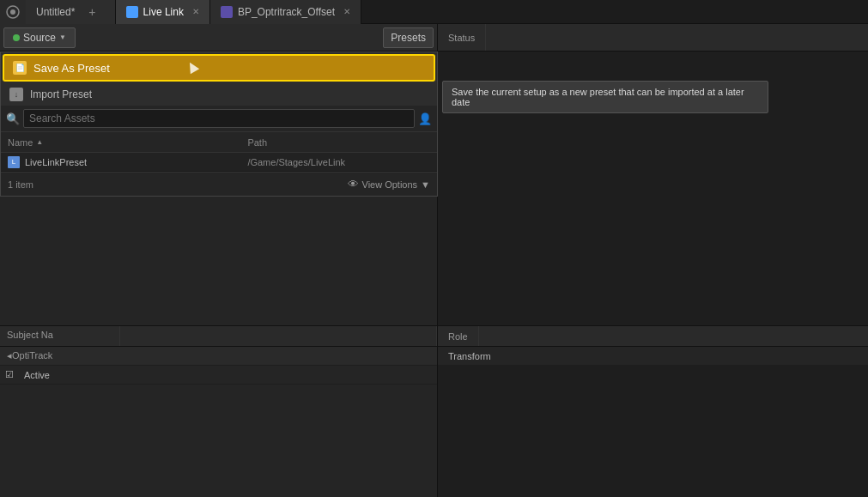 This screenshot has width=868, height=497. I want to click on source-toolbar: Source ▼ Presets, so click(218, 38).